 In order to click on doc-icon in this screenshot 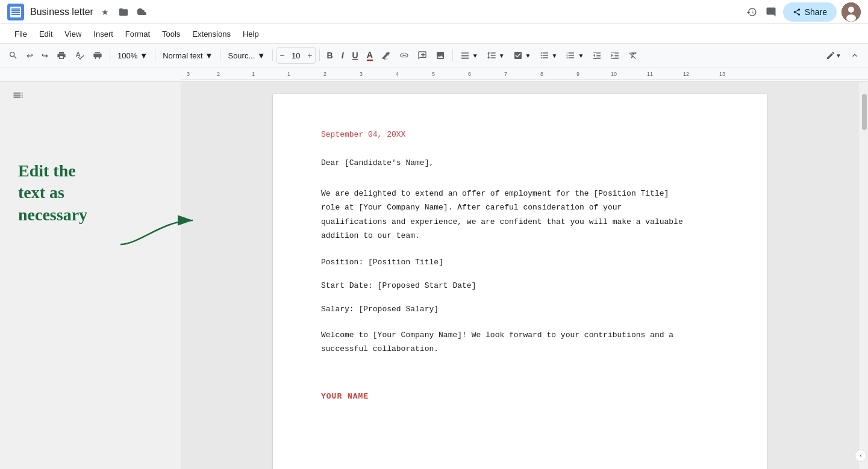, I will do `click(16, 12)`.